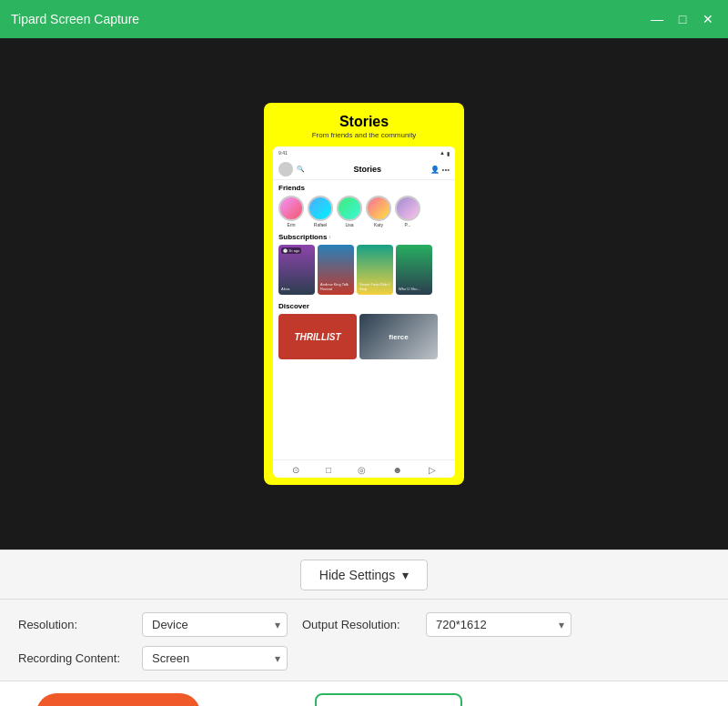 The height and width of the screenshot is (706, 728). I want to click on nav-camera-icon: ◎, so click(362, 469).